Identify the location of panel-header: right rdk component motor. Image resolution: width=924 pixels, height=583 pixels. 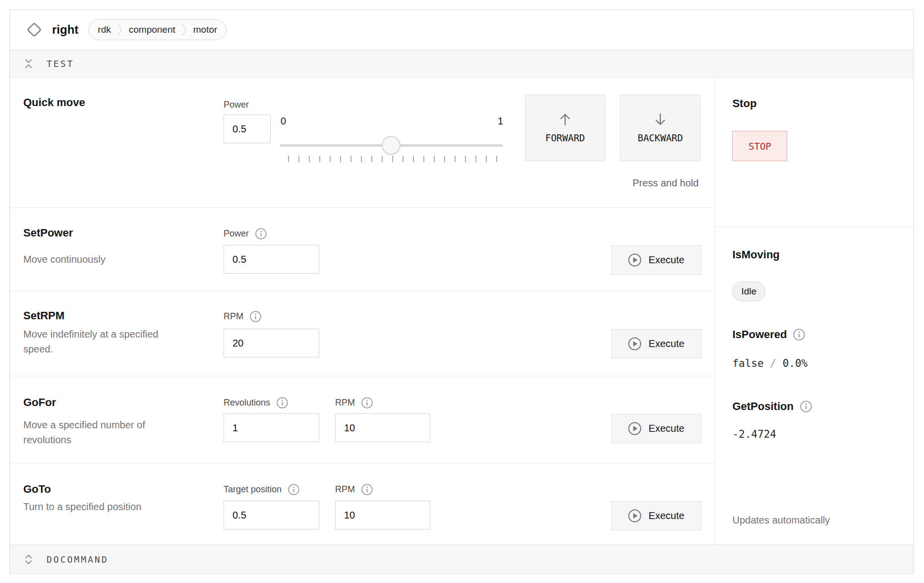
(462, 30).